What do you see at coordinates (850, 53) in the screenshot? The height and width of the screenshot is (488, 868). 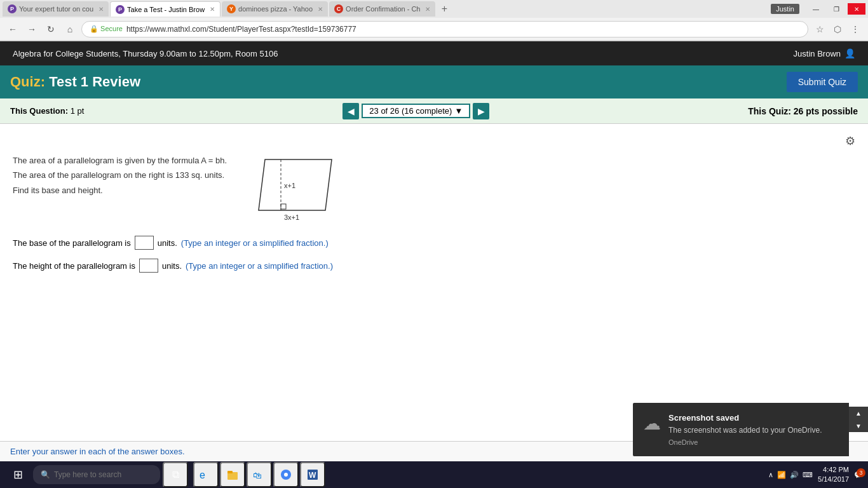 I see `user-icon: 👤` at bounding box center [850, 53].